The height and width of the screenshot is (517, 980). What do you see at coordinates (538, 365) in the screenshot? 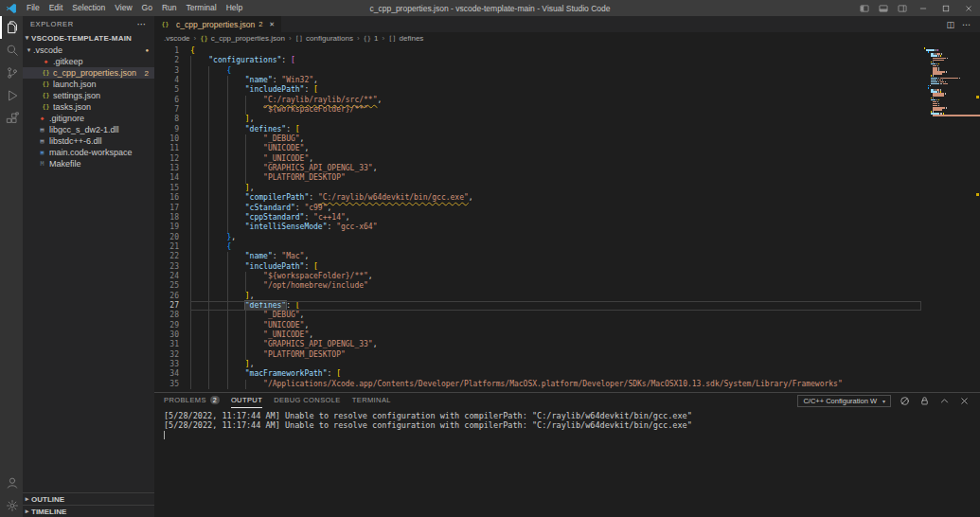
I see `code-line-33: 33],` at bounding box center [538, 365].